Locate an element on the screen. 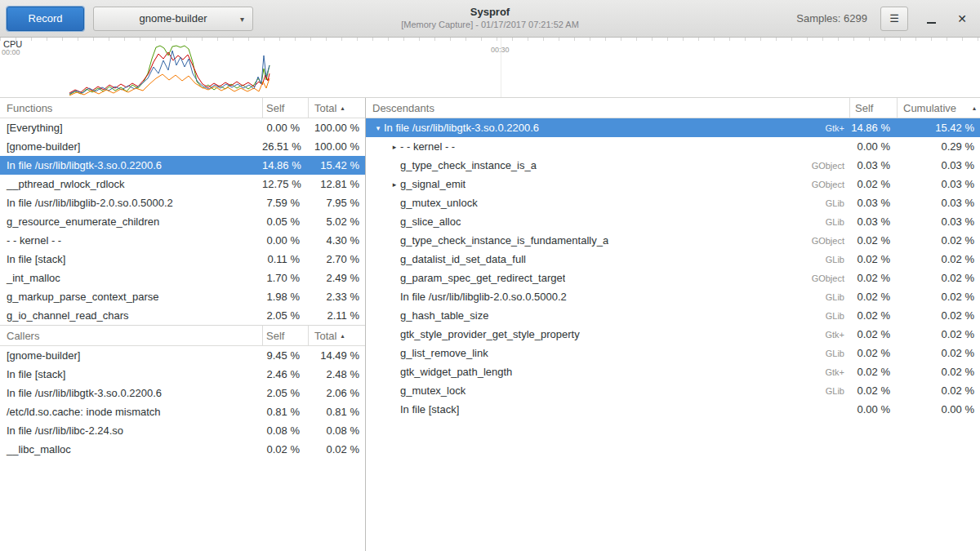 The width and height of the screenshot is (980, 551). descendant-row: g_param_spec_get_redirect_targetGObject0… is located at coordinates (673, 278).